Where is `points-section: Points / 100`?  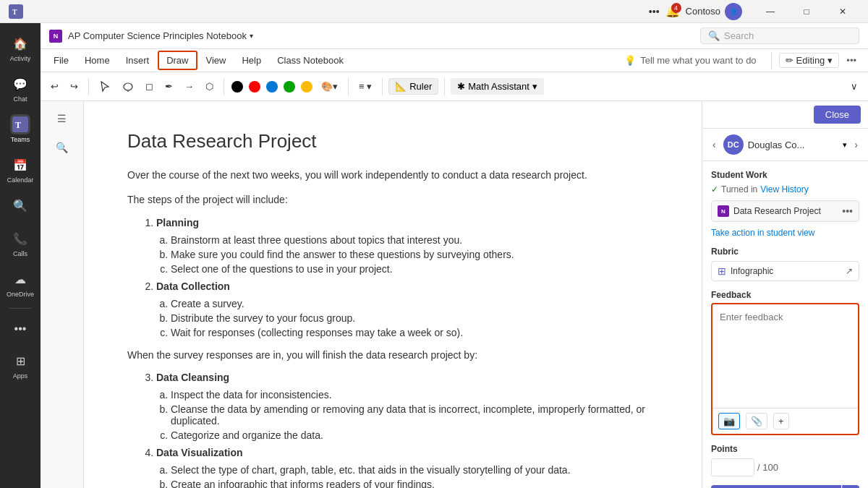 points-section: Points / 100 is located at coordinates (786, 460).